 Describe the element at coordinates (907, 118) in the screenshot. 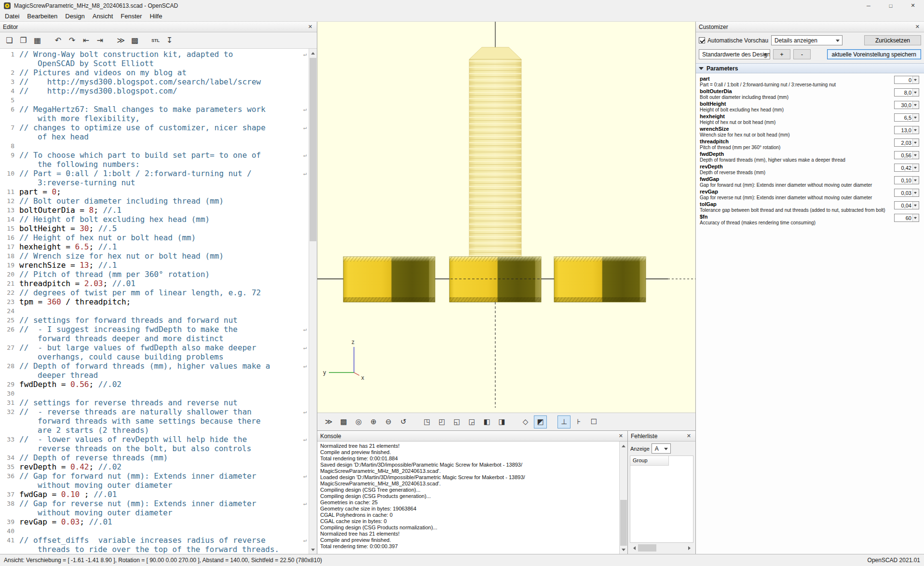

I see `parameter-spinbox: 6,5` at that location.